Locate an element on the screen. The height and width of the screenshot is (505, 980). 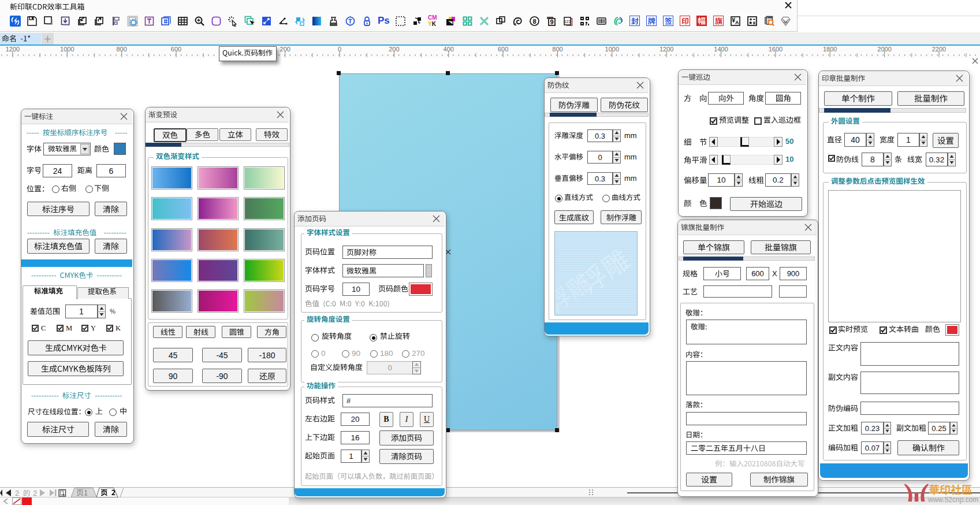
svg-text: 123 is located at coordinates (568, 22).